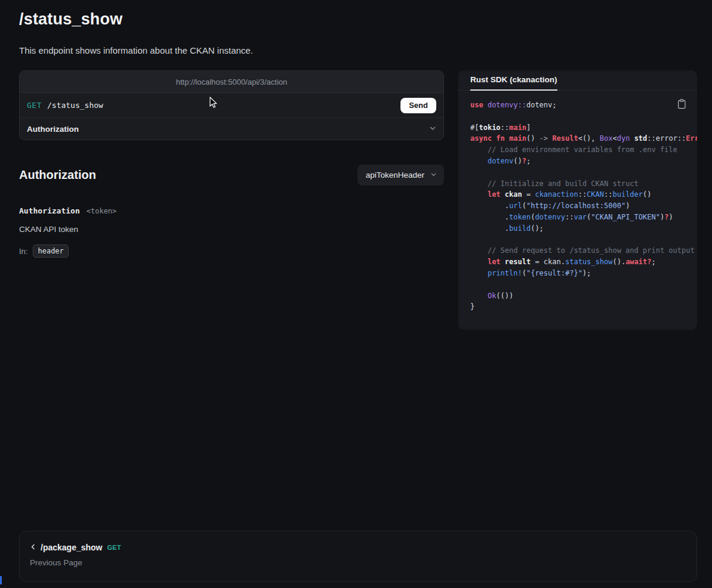 This screenshot has width=712, height=588. I want to click on code-line: async fn main() -> Result<(), Box<dyn st…, so click(584, 138).